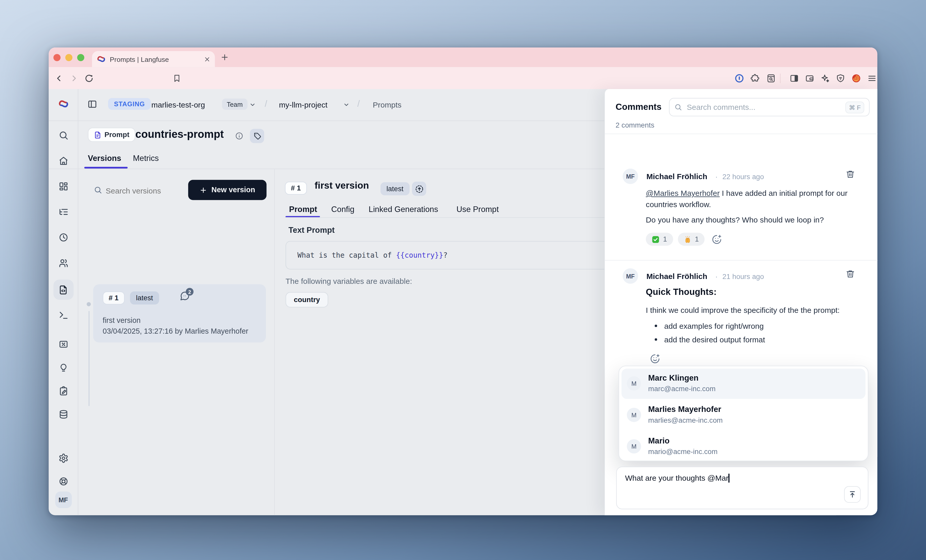 The image size is (926, 560). Describe the element at coordinates (233, 190) in the screenshot. I see `new-version-label: New version` at that location.